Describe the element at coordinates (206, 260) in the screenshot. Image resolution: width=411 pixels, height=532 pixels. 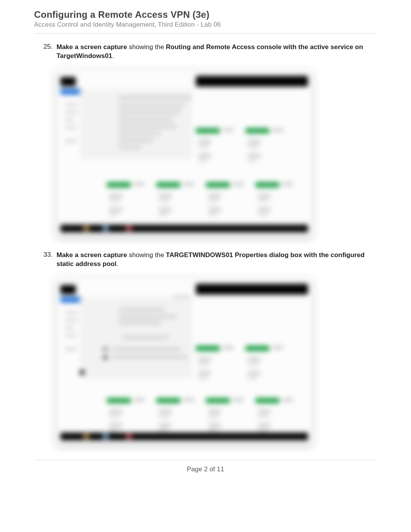
I see `instruction-item: 33. Make a screen capture showing the TA…` at that location.